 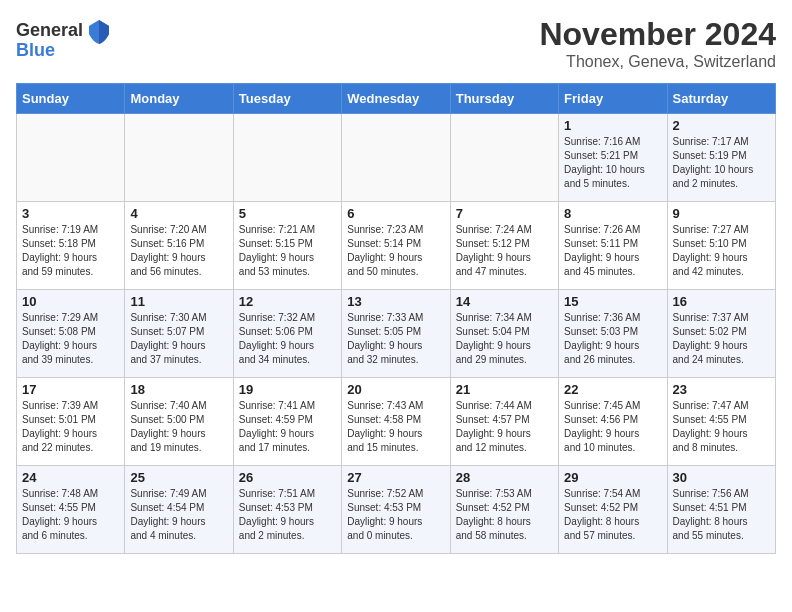 I want to click on day-number: 25, so click(x=178, y=478).